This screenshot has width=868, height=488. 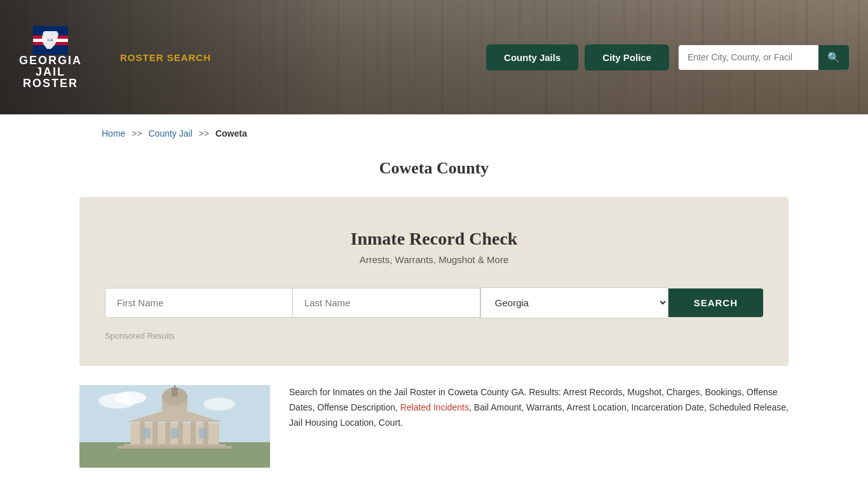 What do you see at coordinates (137, 133) in the screenshot?
I see `breadcrumb-sep1: >>` at bounding box center [137, 133].